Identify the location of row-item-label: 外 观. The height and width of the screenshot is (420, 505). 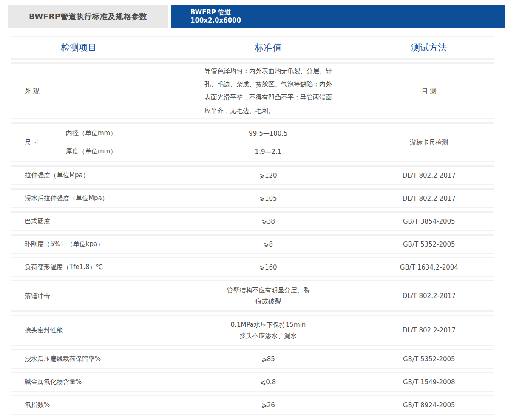
(92, 91).